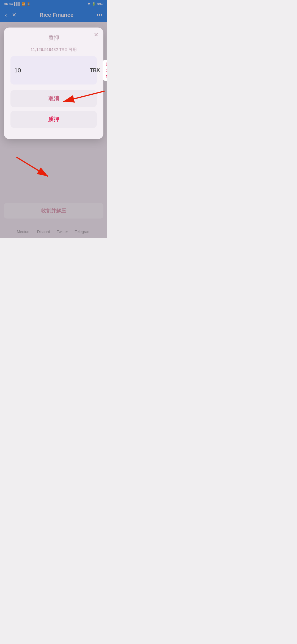 Image resolution: width=297 pixels, height=644 pixels. What do you see at coordinates (52, 70) in the screenshot?
I see `amount-input` at bounding box center [52, 70].